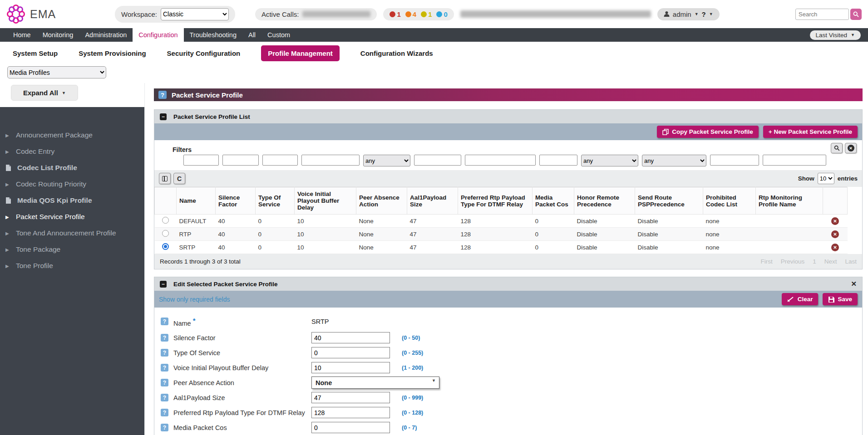  I want to click on copy-profile-button: Copy Packet Service Profile, so click(708, 132).